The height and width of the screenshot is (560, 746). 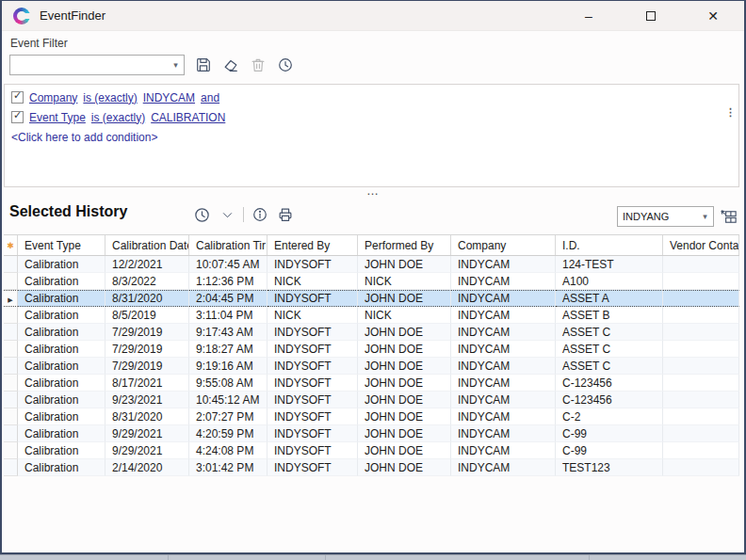 I want to click on condition-field: Event Type, so click(x=57, y=118).